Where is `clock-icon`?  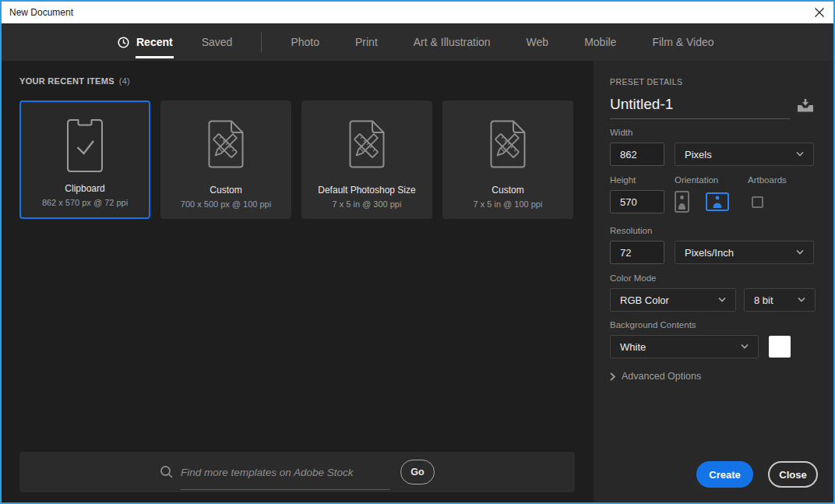 clock-icon is located at coordinates (123, 42).